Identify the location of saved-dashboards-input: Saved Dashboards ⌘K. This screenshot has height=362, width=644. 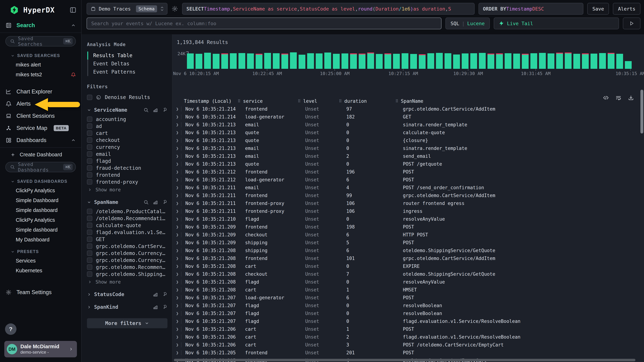
(40, 167).